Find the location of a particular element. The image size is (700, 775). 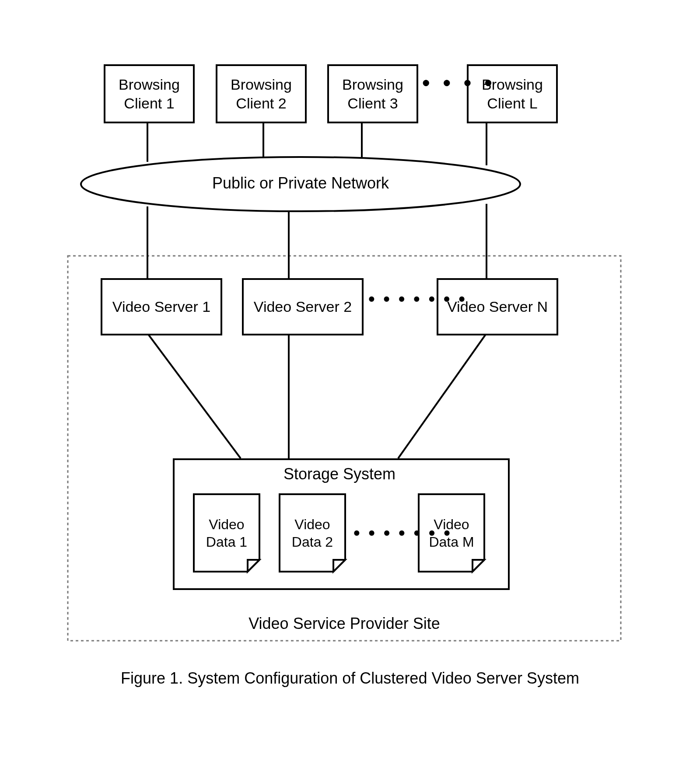

ellipsis-clients: • • • • is located at coordinates (459, 83).